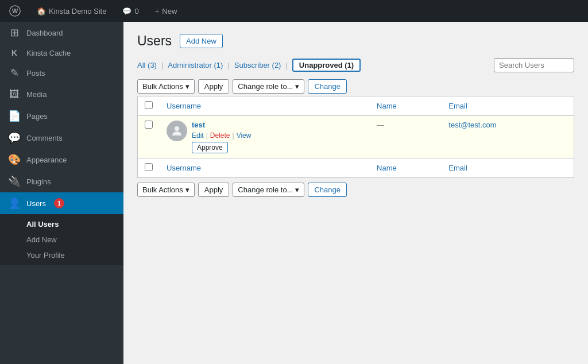 The image size is (588, 364). I want to click on active-arrow, so click(121, 203).